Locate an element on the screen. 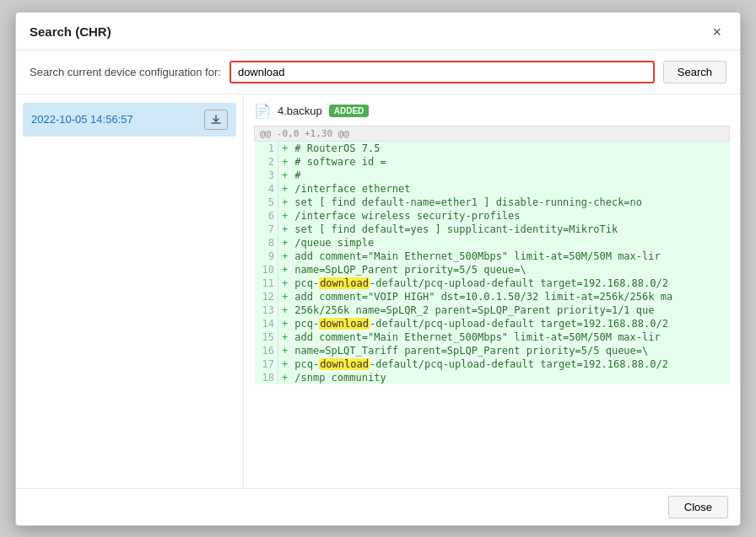 The image size is (756, 537). close-x-button: × is located at coordinates (717, 32).